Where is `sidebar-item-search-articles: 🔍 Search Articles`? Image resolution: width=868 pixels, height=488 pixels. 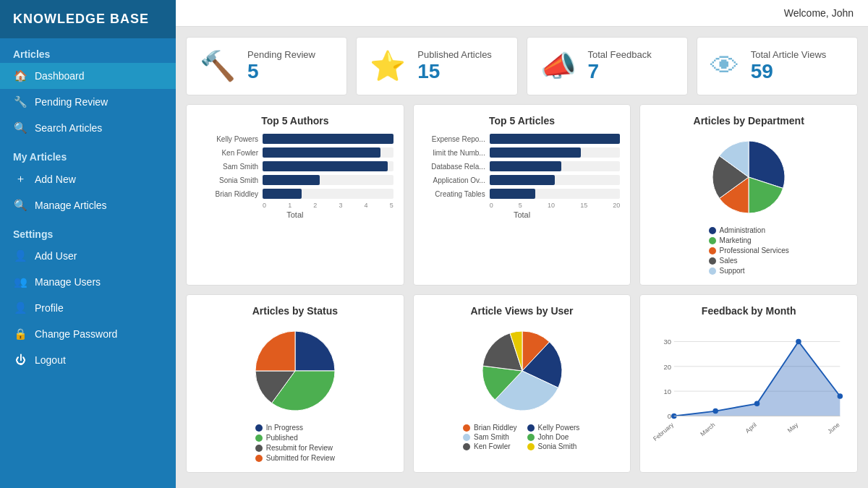
sidebar-item-search-articles: 🔍 Search Articles is located at coordinates (88, 128).